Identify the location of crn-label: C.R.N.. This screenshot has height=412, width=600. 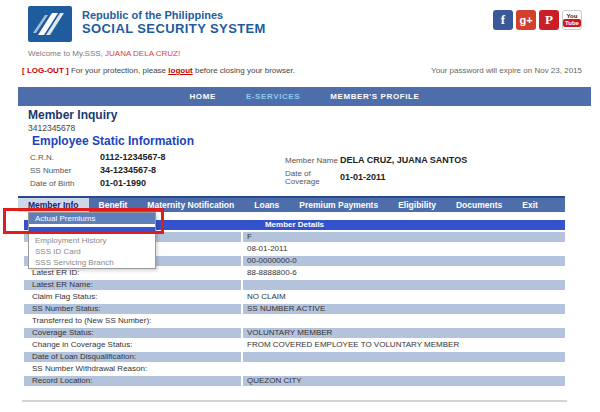
(42, 158).